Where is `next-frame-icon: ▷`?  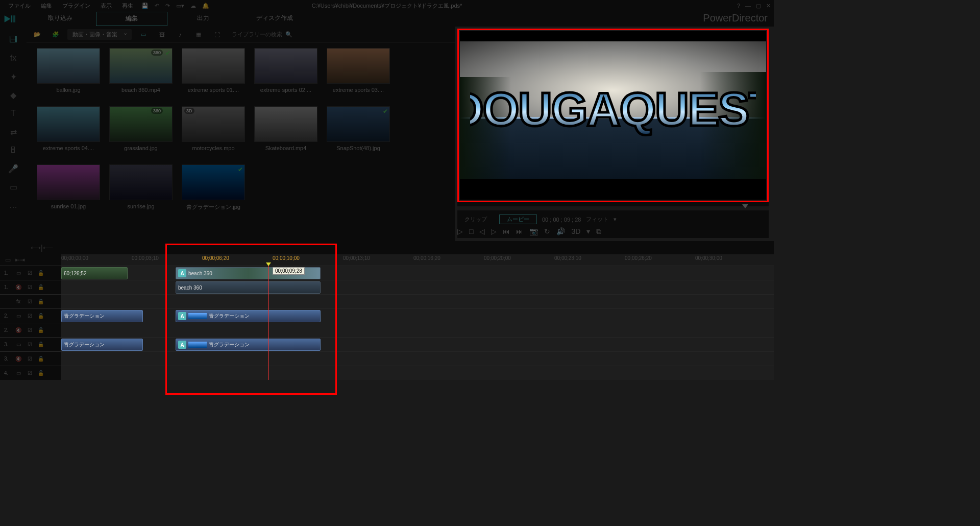
next-frame-icon: ▷ is located at coordinates (494, 232).